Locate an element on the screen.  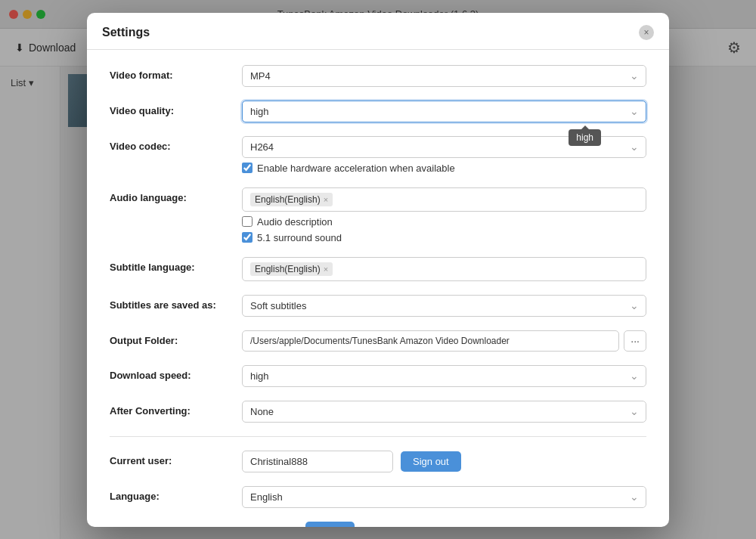
current-user-control: Sign out is located at coordinates (445, 461).